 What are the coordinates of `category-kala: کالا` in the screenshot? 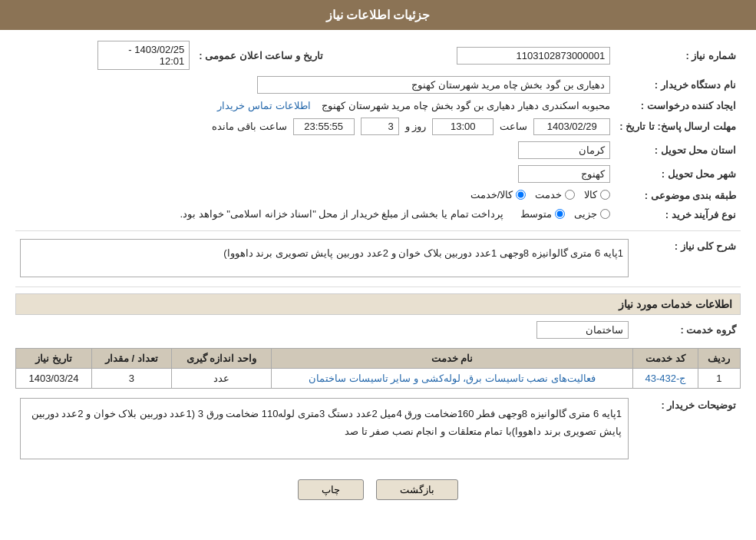 It's located at (597, 195).